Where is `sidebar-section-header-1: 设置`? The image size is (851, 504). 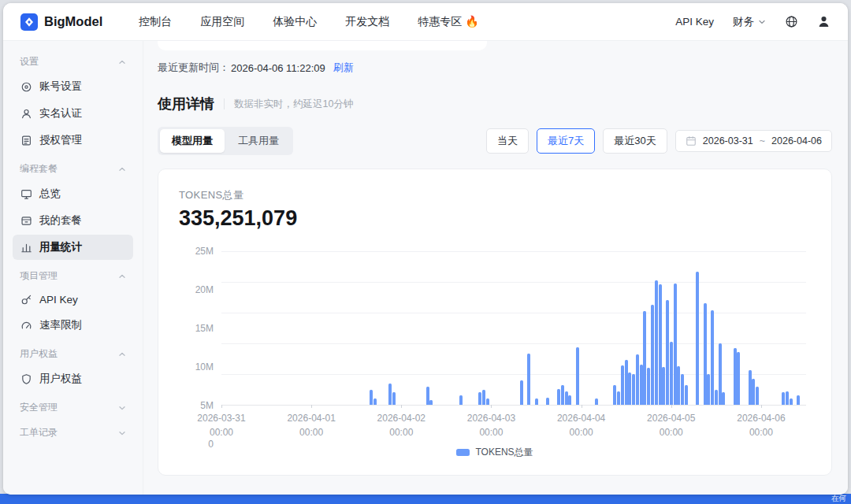
sidebar-section-header-1: 设置 is located at coordinates (72, 60).